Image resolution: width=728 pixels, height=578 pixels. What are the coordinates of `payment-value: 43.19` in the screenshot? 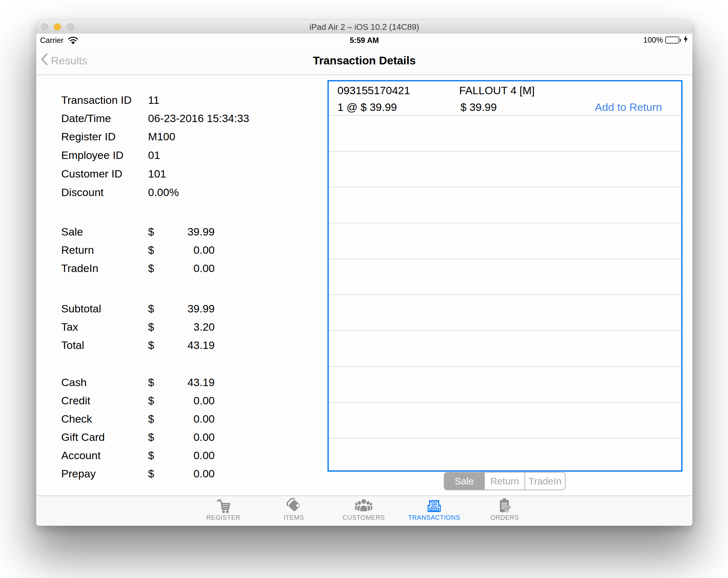 It's located at (190, 382).